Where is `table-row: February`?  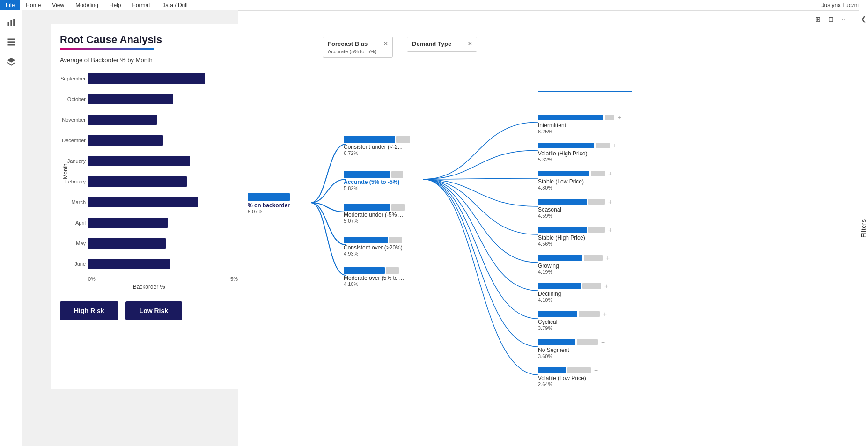
table-row: February is located at coordinates (163, 182).